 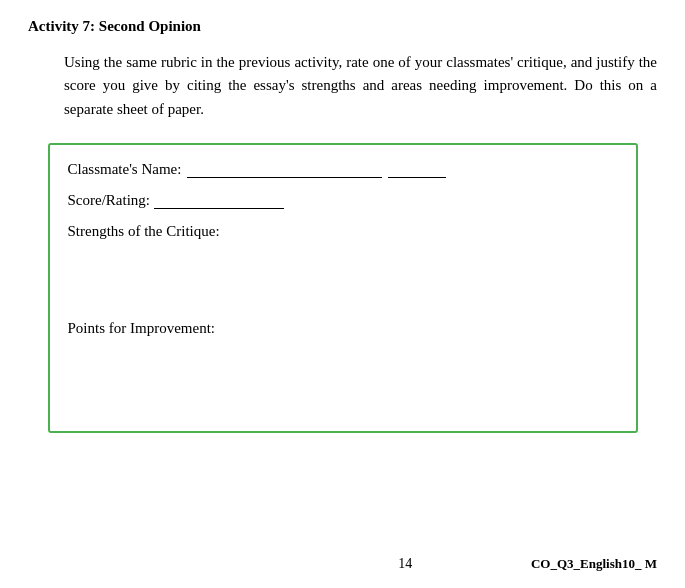 I want to click on points-improvement-label: Points for Improvement:, so click(x=343, y=328).